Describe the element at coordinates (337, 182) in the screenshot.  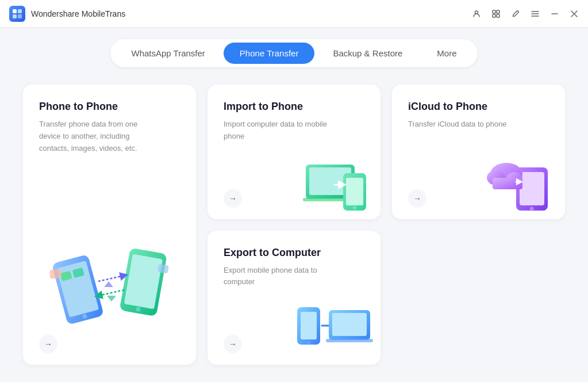
I see `import-illustration` at that location.